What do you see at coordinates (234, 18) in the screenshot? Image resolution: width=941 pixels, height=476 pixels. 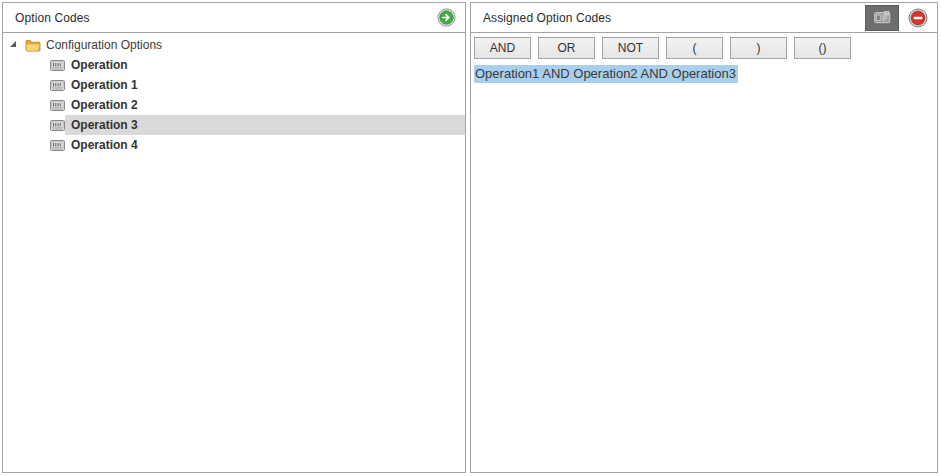 I see `option-codes-header: Option Codes` at bounding box center [234, 18].